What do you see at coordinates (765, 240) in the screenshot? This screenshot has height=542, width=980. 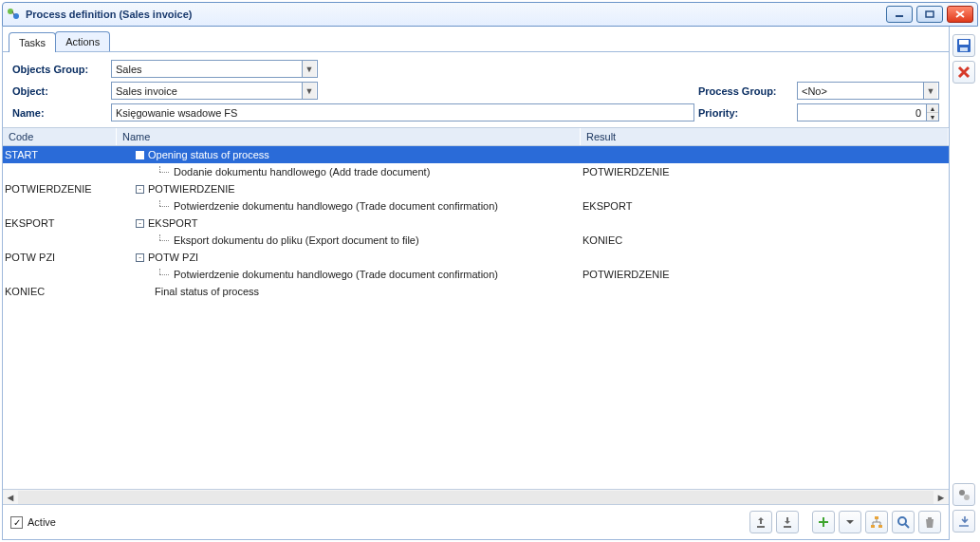 I see `cell-result: KONIEC` at bounding box center [765, 240].